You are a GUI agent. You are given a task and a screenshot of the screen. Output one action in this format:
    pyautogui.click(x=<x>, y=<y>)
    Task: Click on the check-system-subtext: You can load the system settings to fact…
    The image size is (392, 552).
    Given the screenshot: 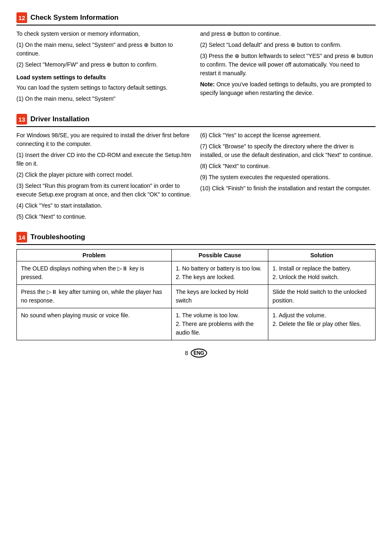 What is the action you would take?
    pyautogui.click(x=104, y=88)
    